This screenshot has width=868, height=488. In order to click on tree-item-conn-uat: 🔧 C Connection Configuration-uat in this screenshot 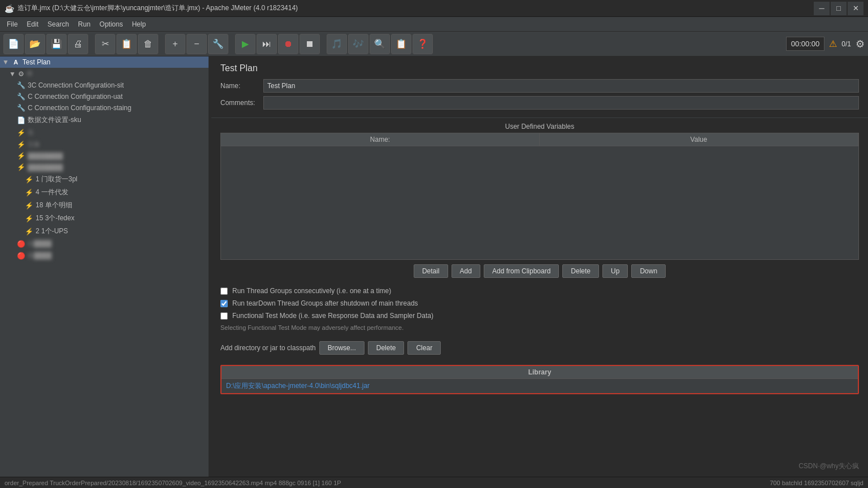, I will do `click(104, 97)`.